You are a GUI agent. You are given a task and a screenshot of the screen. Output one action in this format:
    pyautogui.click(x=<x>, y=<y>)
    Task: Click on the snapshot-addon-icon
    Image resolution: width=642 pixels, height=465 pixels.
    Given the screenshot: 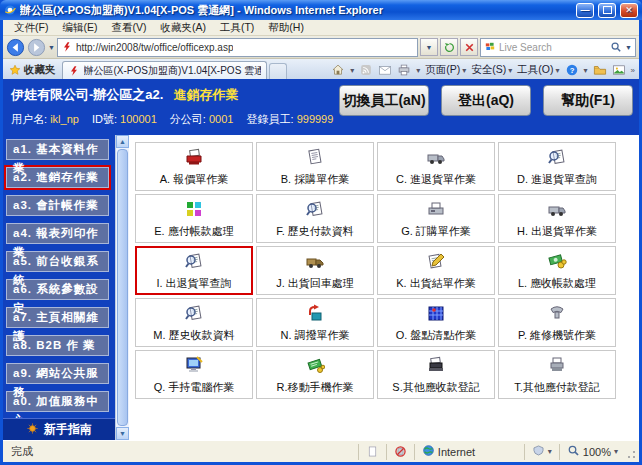 What is the action you would take?
    pyautogui.click(x=619, y=70)
    